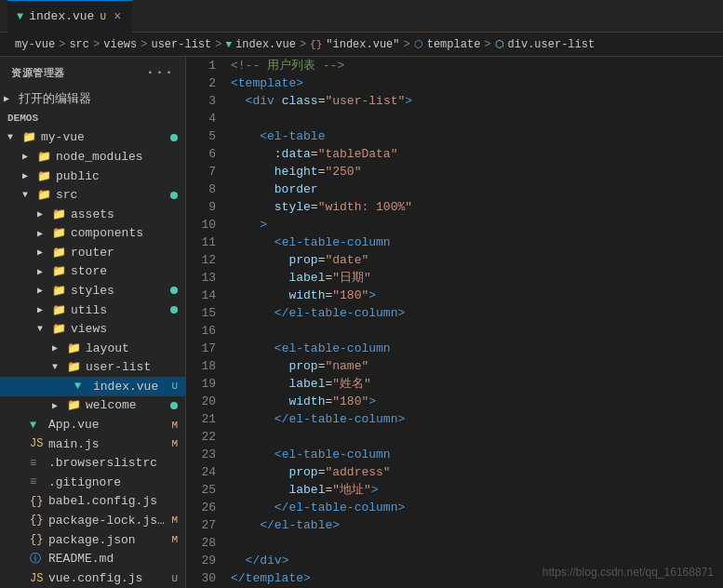  What do you see at coordinates (102, 17) in the screenshot?
I see `tab-modified-badge: U` at bounding box center [102, 17].